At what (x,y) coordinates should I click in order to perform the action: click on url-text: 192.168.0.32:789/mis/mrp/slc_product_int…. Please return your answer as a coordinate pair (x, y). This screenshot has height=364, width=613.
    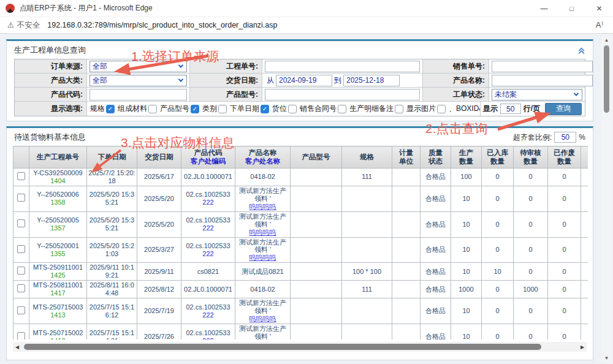
    Looking at the image, I should click on (162, 25).